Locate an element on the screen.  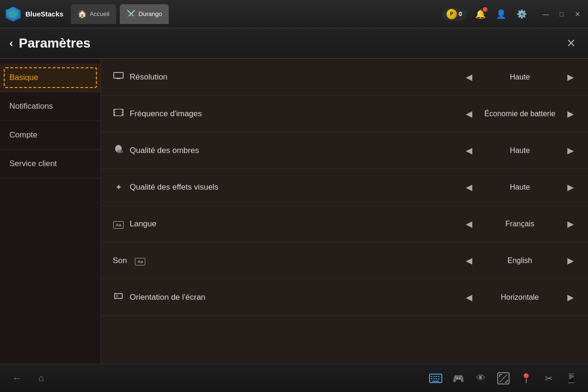
home-nav-button: ⌂ is located at coordinates (41, 378).